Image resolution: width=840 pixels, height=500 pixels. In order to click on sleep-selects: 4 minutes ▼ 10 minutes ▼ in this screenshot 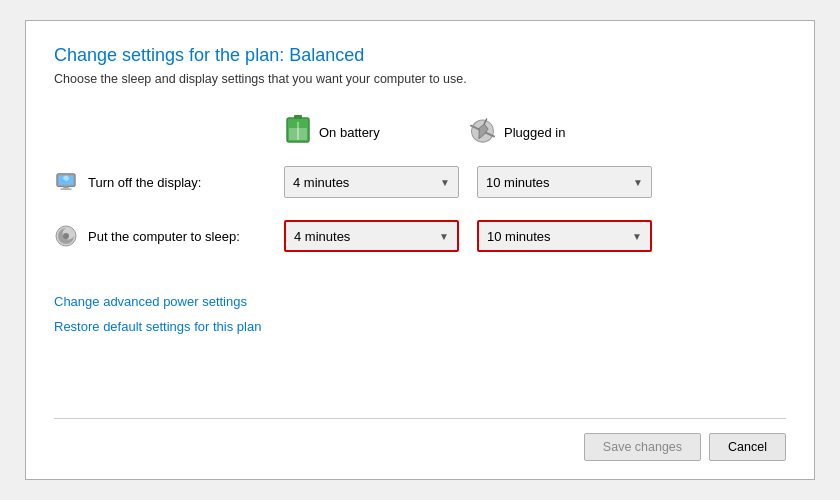, I will do `click(468, 236)`.